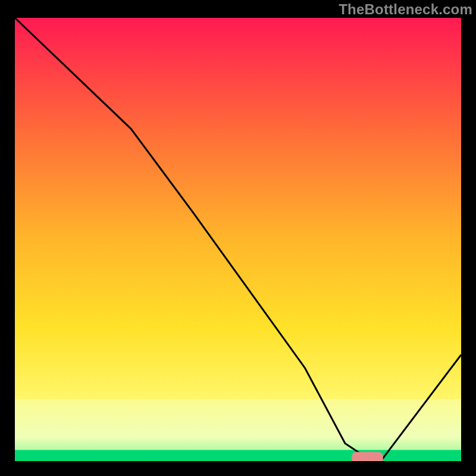  I want to click on green-strip, so click(238, 456).